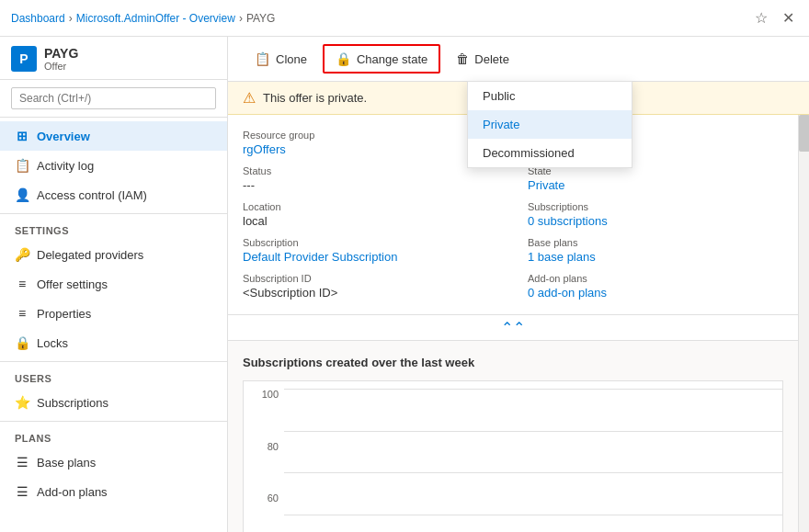 The image size is (809, 532). What do you see at coordinates (22, 313) in the screenshot?
I see `properties-icon: ≡` at bounding box center [22, 313].